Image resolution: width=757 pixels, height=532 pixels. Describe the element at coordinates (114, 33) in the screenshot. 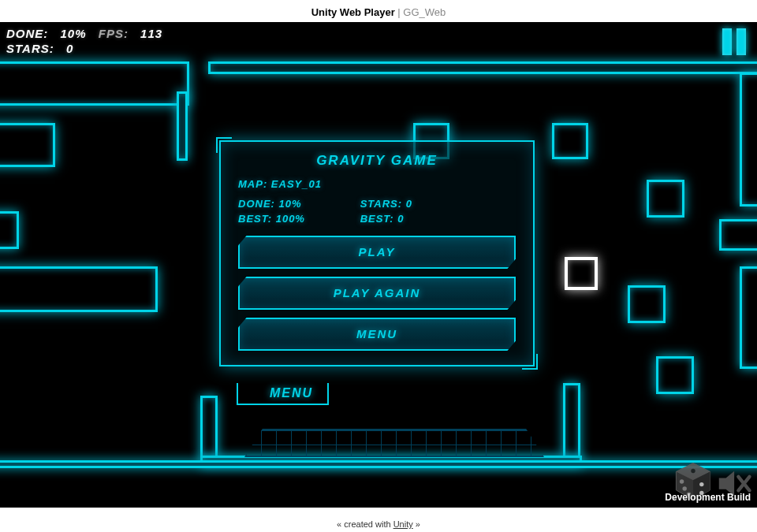

I see `hud-fps-label: FPS:` at that location.